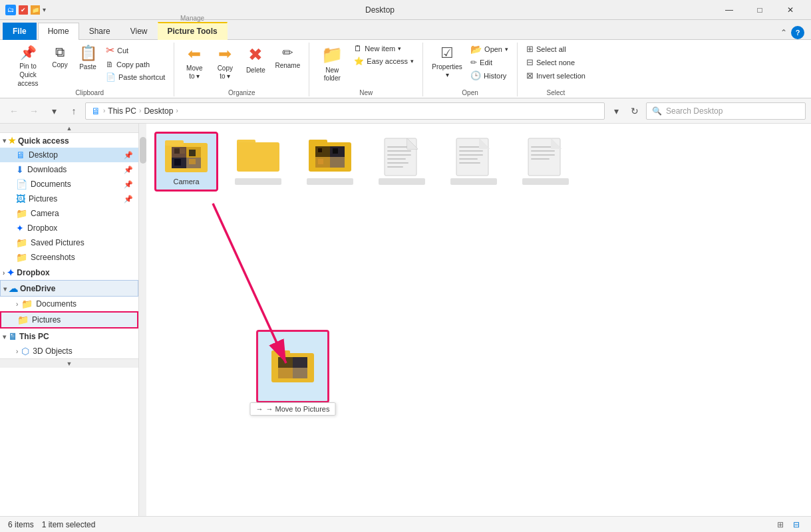  I want to click on sidebar-item-downloads: ⬇ Downloads 📌, so click(69, 170).